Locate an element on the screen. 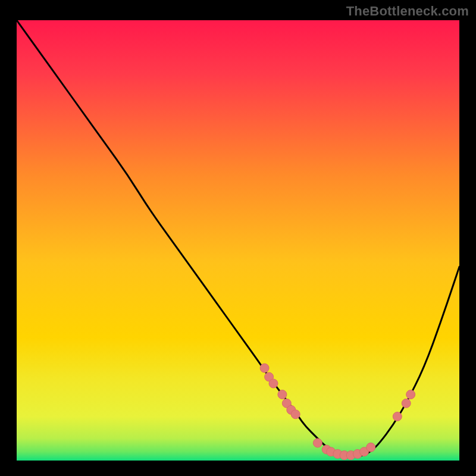 The width and height of the screenshot is (476, 476). watermark-label: TheBottleneck.com is located at coordinates (408, 11).